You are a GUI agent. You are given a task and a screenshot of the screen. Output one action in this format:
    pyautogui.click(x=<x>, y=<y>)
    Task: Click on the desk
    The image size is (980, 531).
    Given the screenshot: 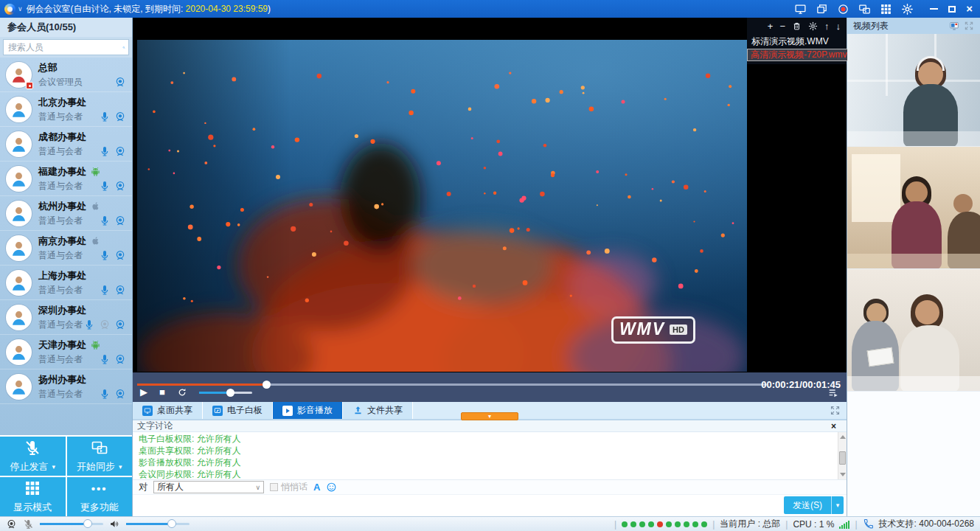 What is the action you would take?
    pyautogui.click(x=914, y=261)
    